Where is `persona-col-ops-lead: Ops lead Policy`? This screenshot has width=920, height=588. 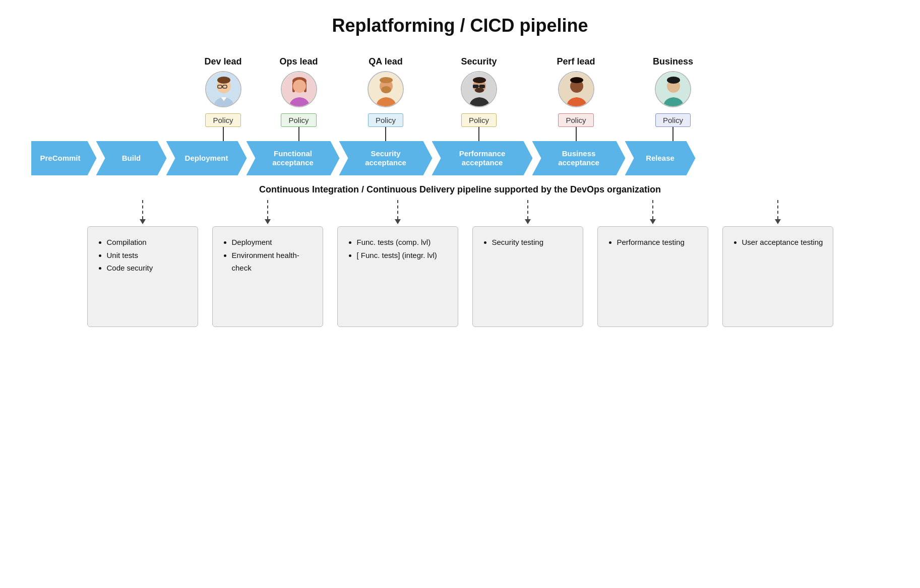
persona-col-ops-lead: Ops lead Policy is located at coordinates (299, 99).